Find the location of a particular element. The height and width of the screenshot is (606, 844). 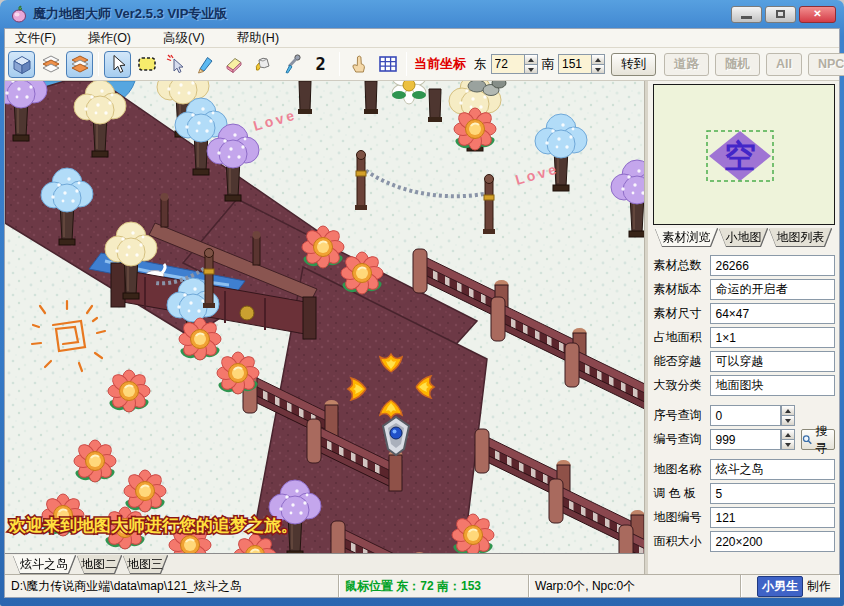

map-tab-3: 地图三 is located at coordinates (145, 564).